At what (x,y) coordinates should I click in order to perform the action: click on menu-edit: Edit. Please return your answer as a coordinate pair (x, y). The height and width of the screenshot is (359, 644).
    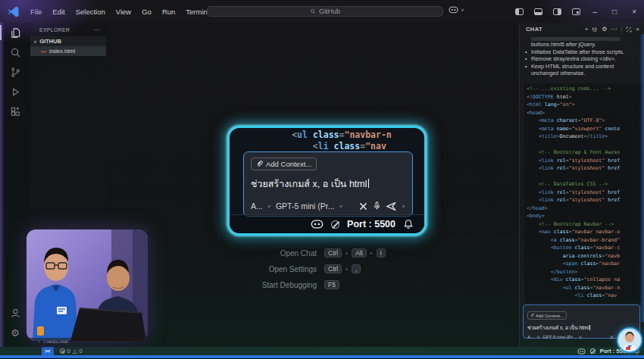
    Looking at the image, I should click on (58, 12).